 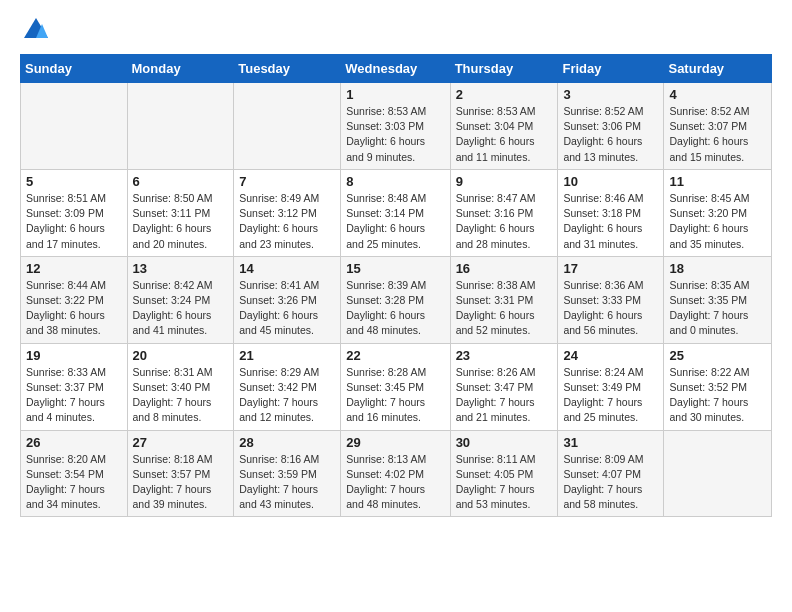 I want to click on day-info: Sunrise: 8:16 AM Sunset: 3:59 PM Dayligh…, so click(x=287, y=482).